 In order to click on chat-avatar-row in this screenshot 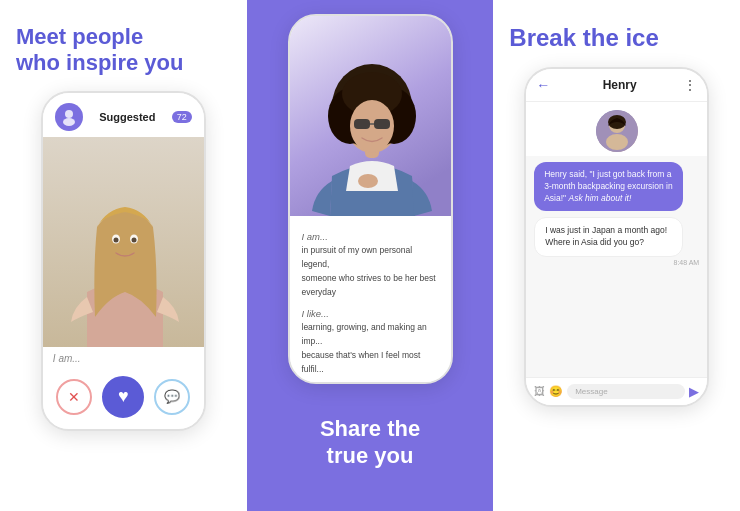, I will do `click(616, 129)`.